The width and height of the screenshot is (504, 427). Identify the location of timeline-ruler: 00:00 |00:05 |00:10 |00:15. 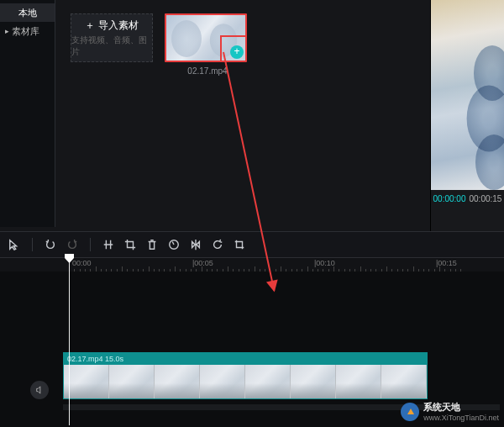
(252, 265).